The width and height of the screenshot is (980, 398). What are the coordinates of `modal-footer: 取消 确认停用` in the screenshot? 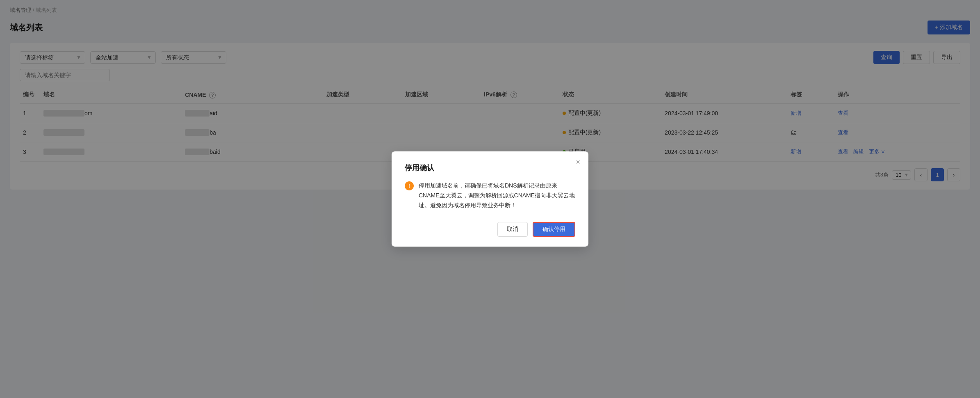 It's located at (490, 229).